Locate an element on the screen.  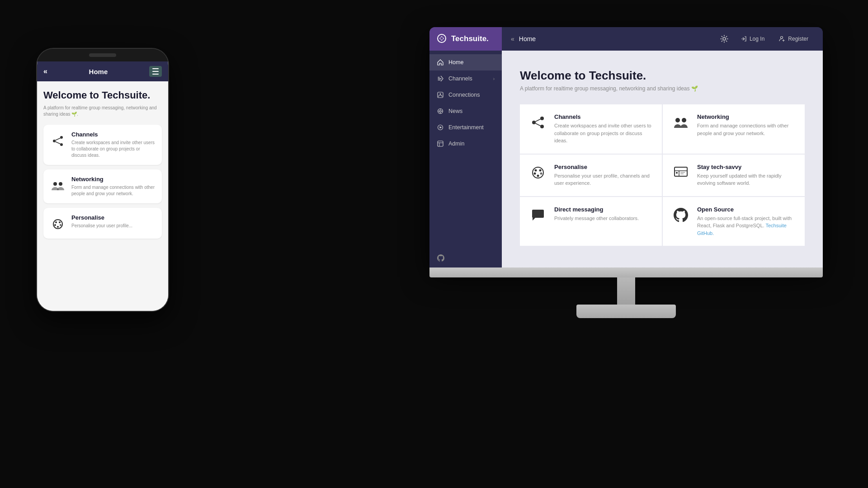
chevron-right-icon: › is located at coordinates (494, 79).